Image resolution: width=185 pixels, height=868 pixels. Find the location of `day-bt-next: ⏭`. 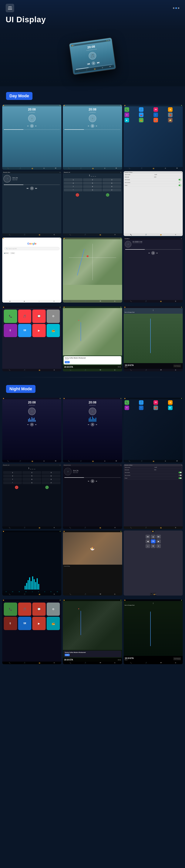

day-bt-next: ⏭ is located at coordinates (36, 188).